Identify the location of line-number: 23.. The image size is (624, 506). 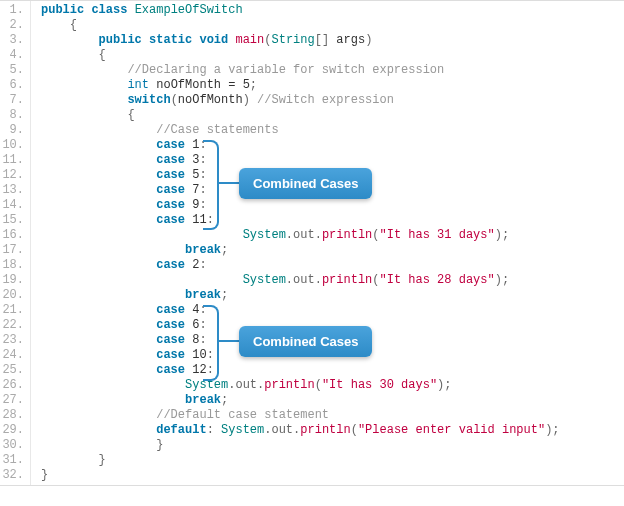
(13, 340).